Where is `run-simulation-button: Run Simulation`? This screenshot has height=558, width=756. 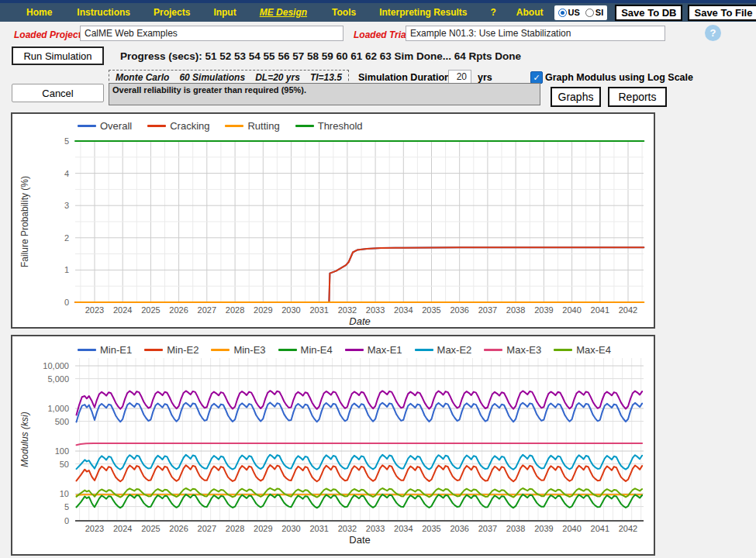
run-simulation-button: Run Simulation is located at coordinates (57, 56).